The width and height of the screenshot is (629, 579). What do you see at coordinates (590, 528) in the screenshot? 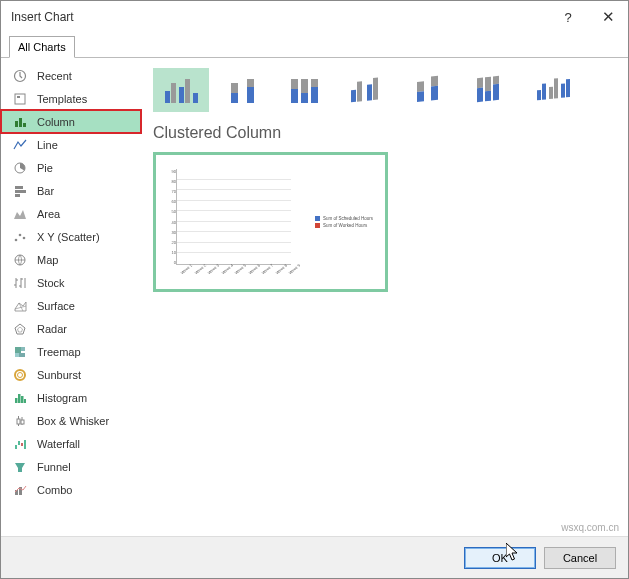
I see `watermark: wsxq.com.cn` at bounding box center [590, 528].